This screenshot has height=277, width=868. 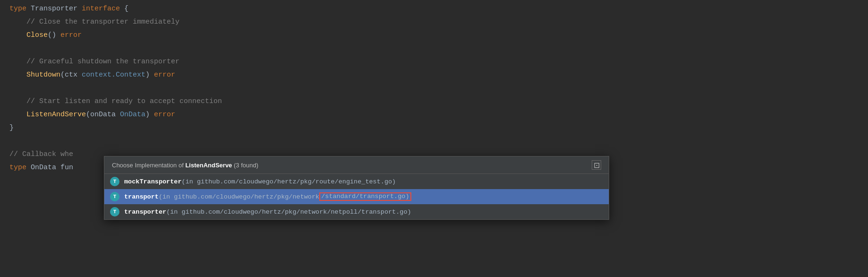 What do you see at coordinates (18, 9) in the screenshot?
I see `keyword-type: type` at bounding box center [18, 9].